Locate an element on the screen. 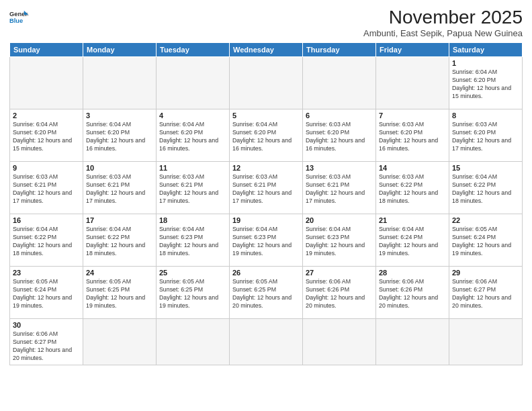  calendar-header-row: Sunday Monday Tuesday Wednesday Thursday… is located at coordinates (266, 50).